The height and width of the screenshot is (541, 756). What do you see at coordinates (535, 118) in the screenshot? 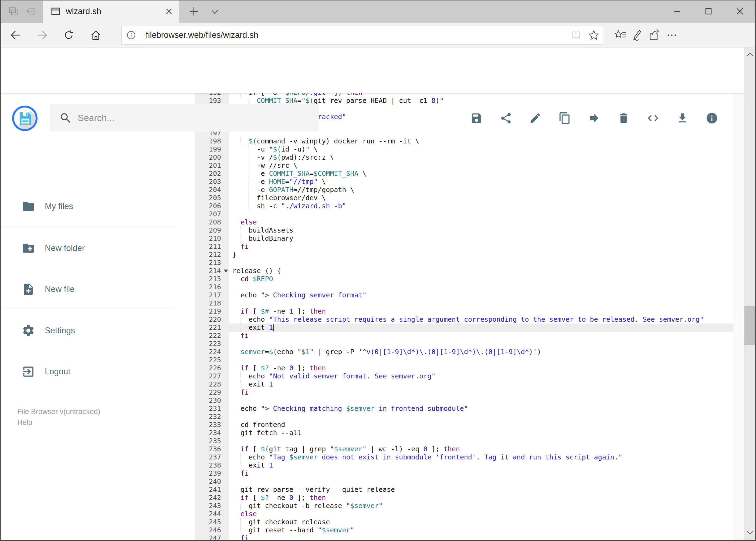
I see `edit-button` at bounding box center [535, 118].